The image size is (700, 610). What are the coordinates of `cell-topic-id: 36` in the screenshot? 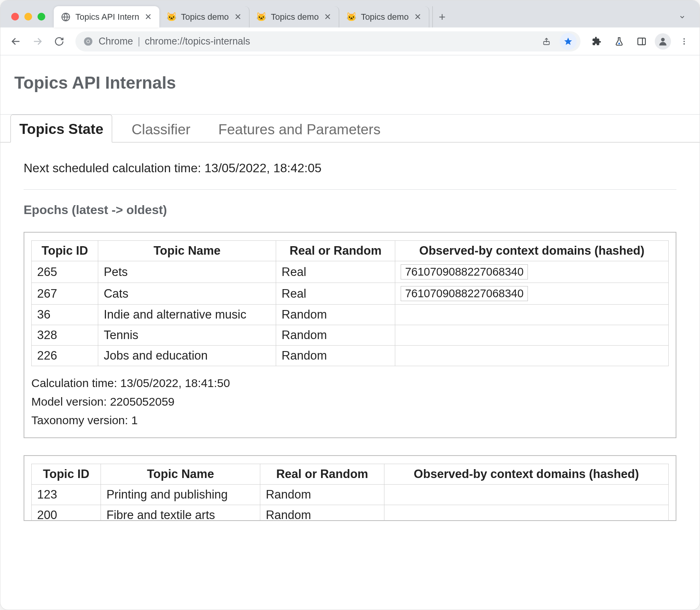 It's located at (65, 315).